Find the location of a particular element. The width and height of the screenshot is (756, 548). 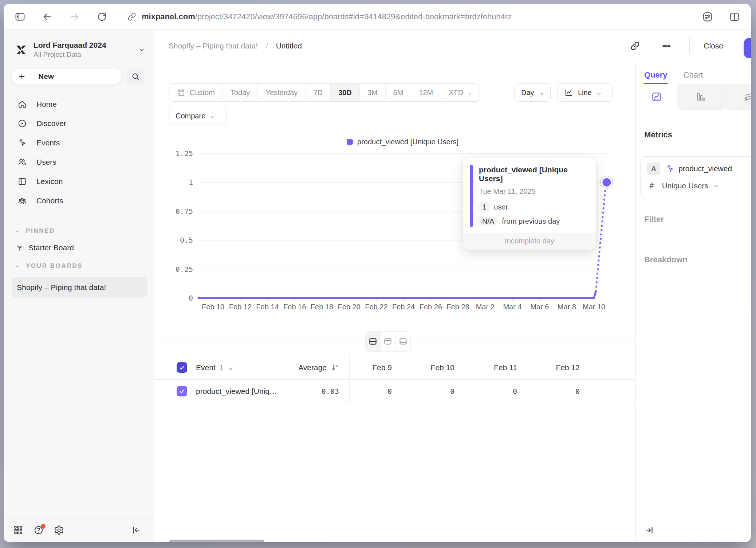

workspace-info: Lord Farquaad 2024 All Project Data is located at coordinates (86, 50).